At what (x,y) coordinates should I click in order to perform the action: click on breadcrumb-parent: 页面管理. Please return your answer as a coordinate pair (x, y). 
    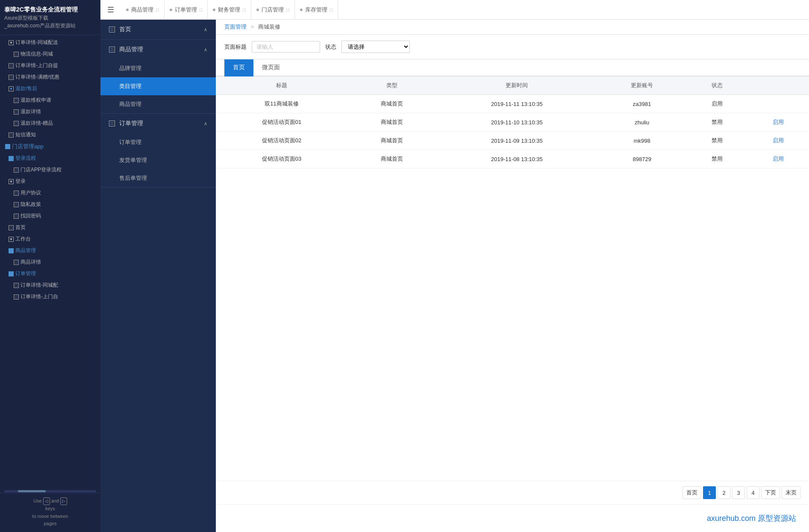
    Looking at the image, I should click on (235, 26).